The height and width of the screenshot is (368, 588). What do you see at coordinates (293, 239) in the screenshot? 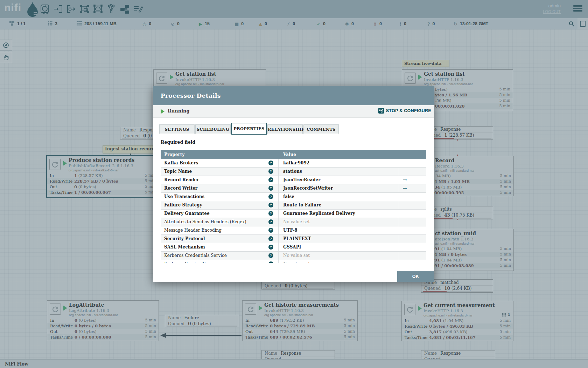
I see `property-row: Security Protocol? PLAINTEXT` at bounding box center [293, 239].